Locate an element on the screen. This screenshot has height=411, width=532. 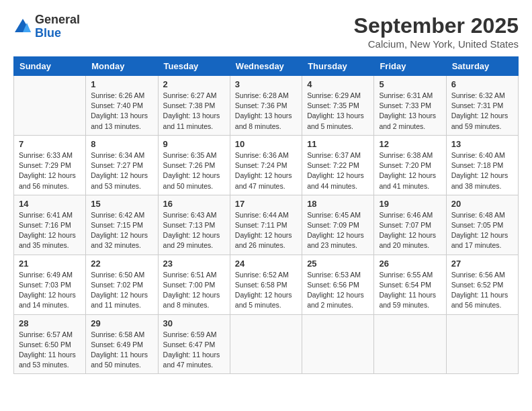
calendar-week-row: 7Sunrise: 6:33 AMSunset: 7:29 PMDaylight… is located at coordinates (266, 165).